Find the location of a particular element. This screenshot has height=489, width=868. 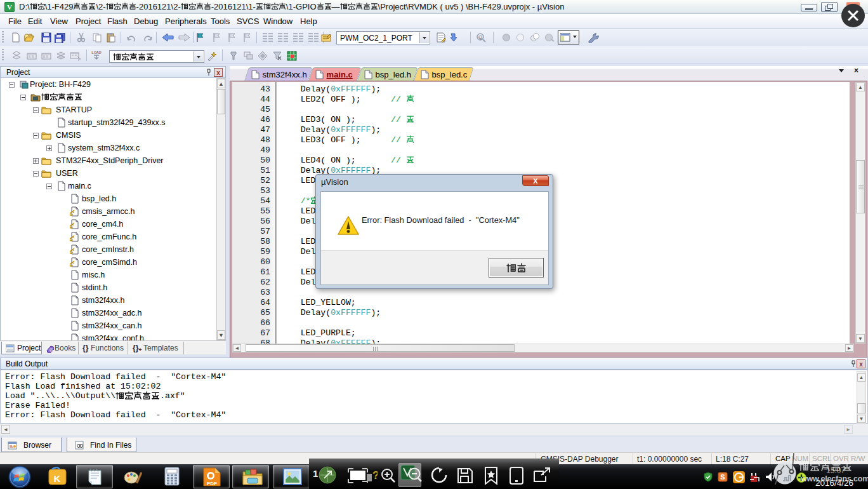

svg-text: K is located at coordinates (57, 479).